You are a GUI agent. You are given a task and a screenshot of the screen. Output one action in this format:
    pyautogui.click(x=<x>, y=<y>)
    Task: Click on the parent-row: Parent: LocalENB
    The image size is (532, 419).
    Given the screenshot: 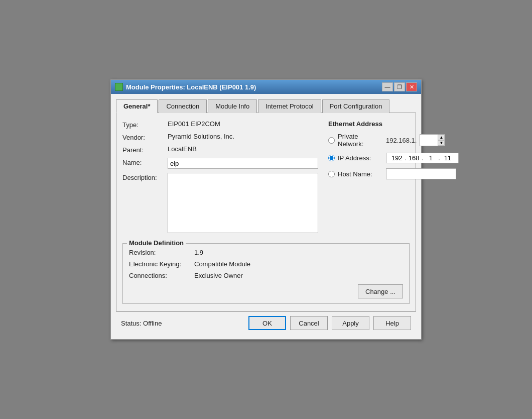 What is the action you would take?
    pyautogui.click(x=220, y=150)
    